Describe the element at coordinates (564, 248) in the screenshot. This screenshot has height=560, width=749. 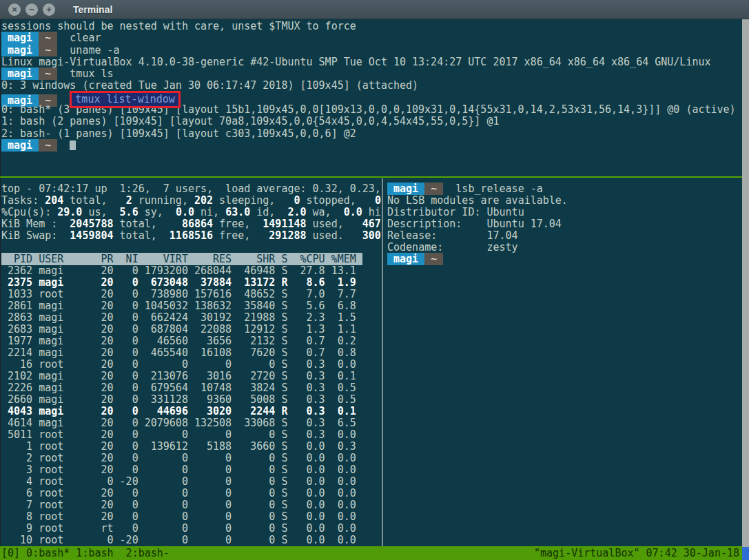
I see `terminal-line: Codename: zesty` at that location.